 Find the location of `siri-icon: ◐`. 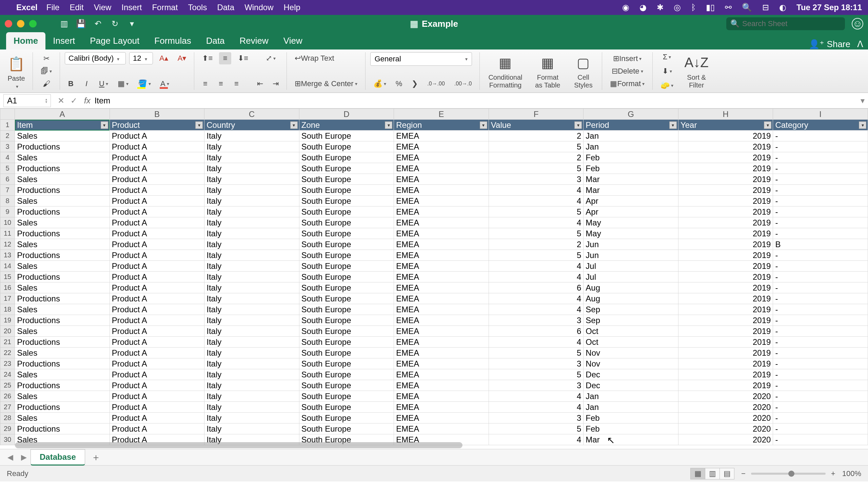

siri-icon: ◐ is located at coordinates (783, 7).